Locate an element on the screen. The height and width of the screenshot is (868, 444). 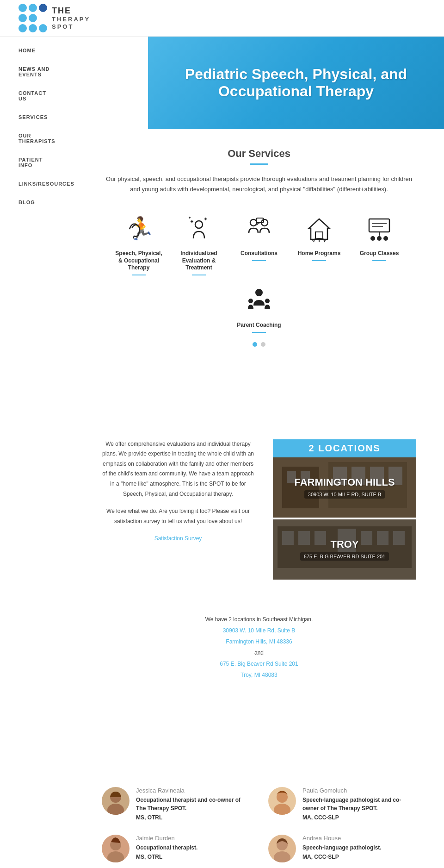
service-underline-home is located at coordinates (319, 261).